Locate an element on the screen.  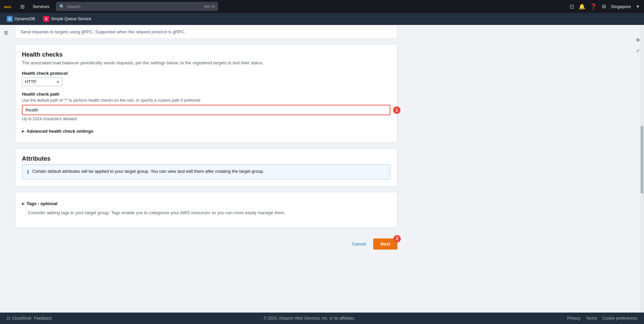
terminal-icon: ⊡ is located at coordinates (572, 7).